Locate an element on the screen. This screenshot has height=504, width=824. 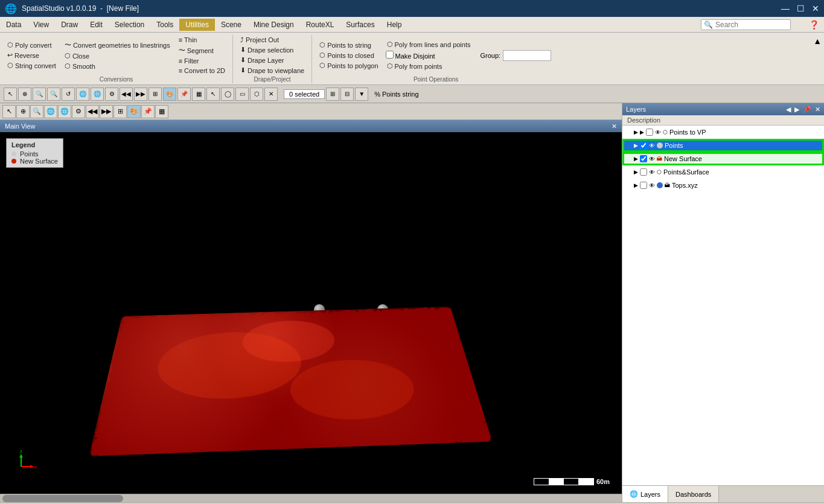
layer-item-points-surface: ▶ 👁 ⬡ Points&Surface is located at coordinates (723, 172).